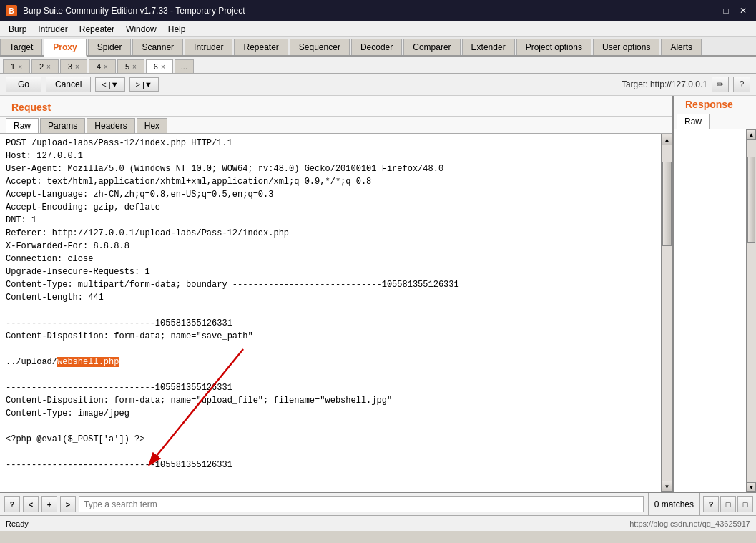 This screenshot has height=543, width=756. I want to click on vertical-scrollbar: ▲ ▼, so click(667, 313).